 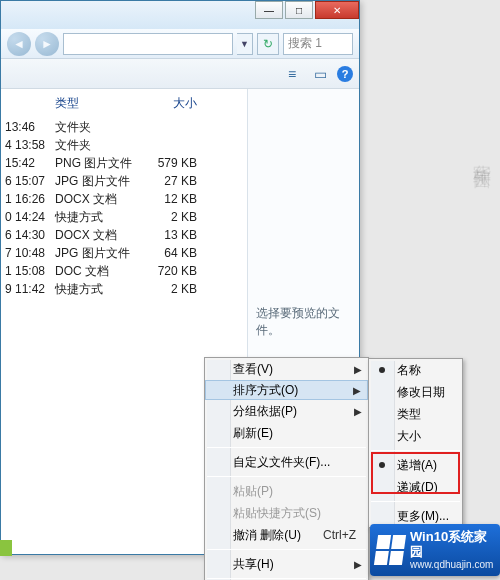 What do you see at coordinates (265, 412) in the screenshot?
I see `menu-label: 分组依据(P)` at bounding box center [265, 412].